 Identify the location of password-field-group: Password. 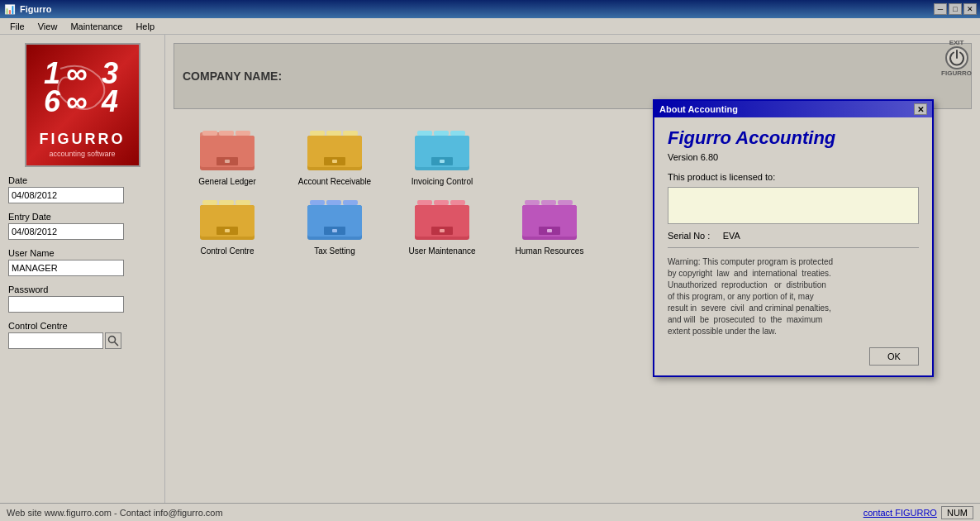
(83, 299).